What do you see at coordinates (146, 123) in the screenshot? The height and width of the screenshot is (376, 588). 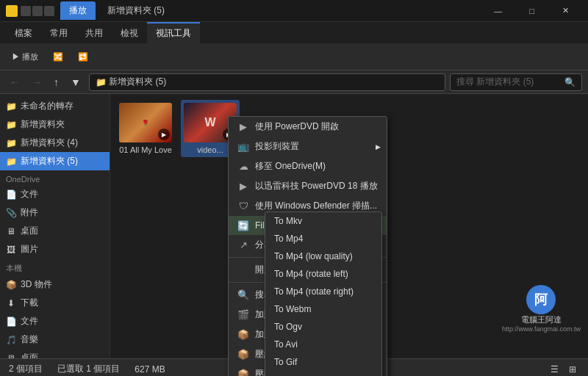 I see `file-thumbnail-1: 🌹 ▶` at bounding box center [146, 123].